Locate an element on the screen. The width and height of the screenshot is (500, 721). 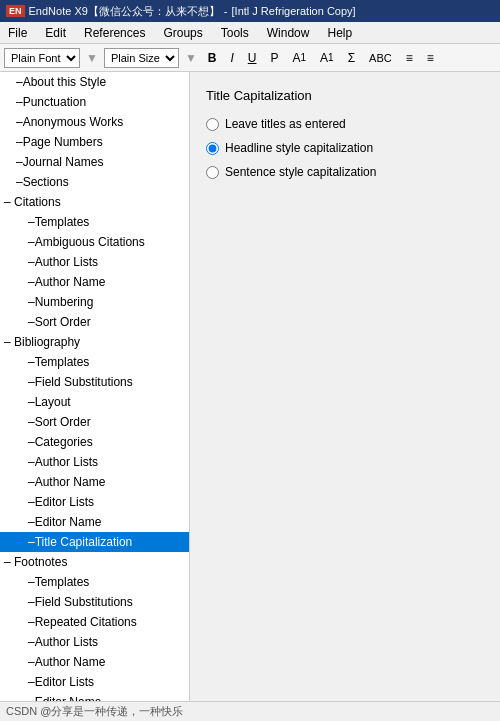
tree-item-fn-field-substitutions: –Field Substitutions is located at coordinates (94, 602).